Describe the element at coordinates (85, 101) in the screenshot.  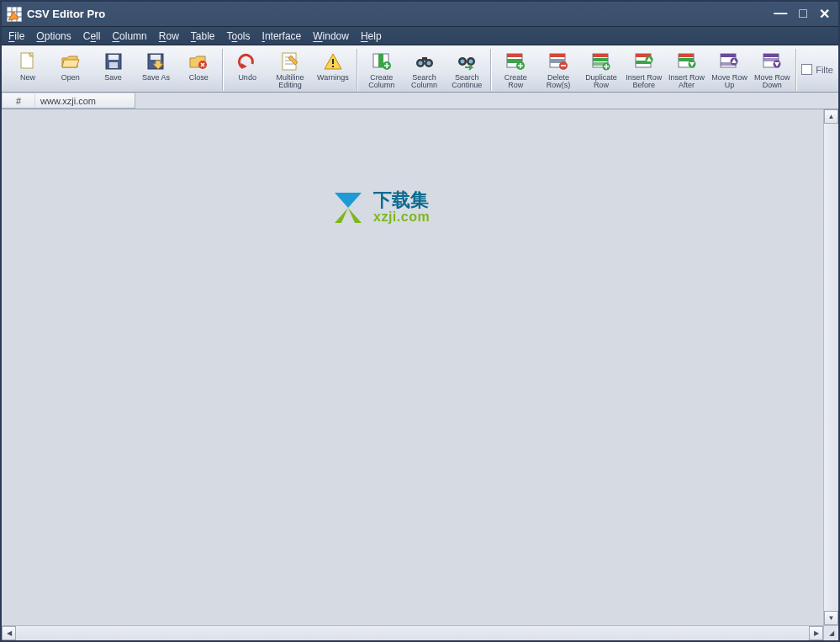
I see `column-header-1: www.xzji.com` at that location.